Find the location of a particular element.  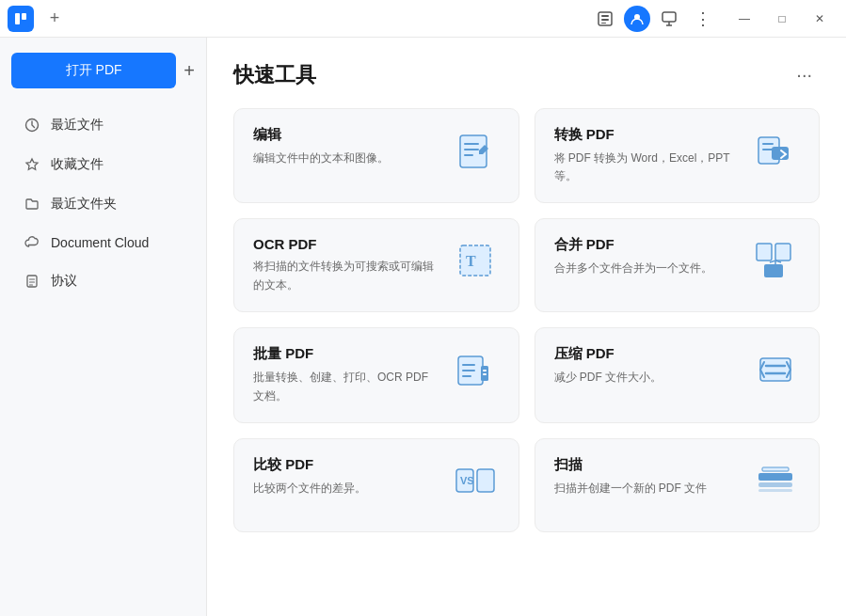

tool-card-ocr-text: OCR PDF 将扫描的文件转换为可搜索或可编辑的文本。 is located at coordinates (346, 265).